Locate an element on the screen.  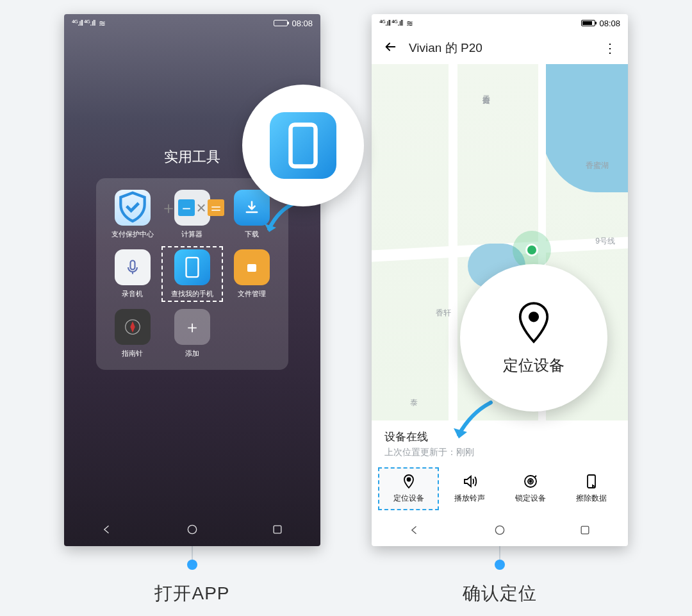
find-phone-icon-large is located at coordinates (303, 146).